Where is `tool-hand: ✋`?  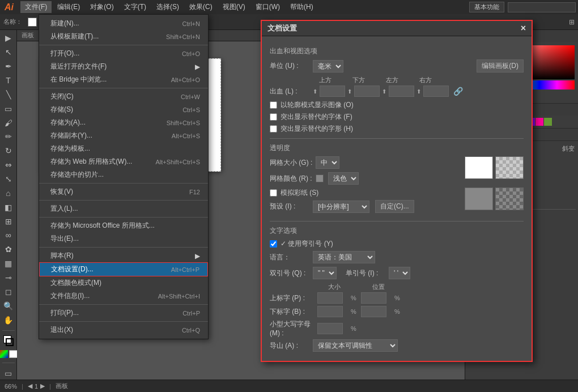
tool-hand: ✋ is located at coordinates (8, 319).